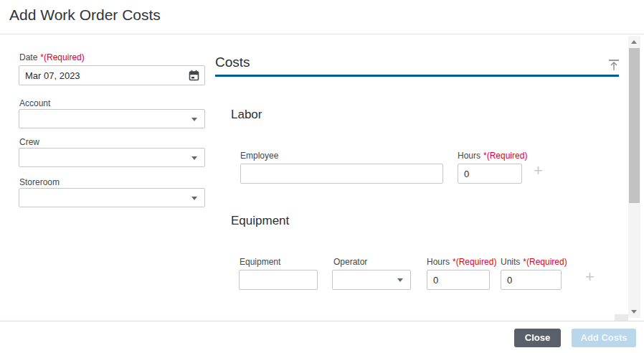 This screenshot has height=353, width=644. Describe the element at coordinates (85, 15) in the screenshot. I see `page-title: Add Work Order Costs` at that location.